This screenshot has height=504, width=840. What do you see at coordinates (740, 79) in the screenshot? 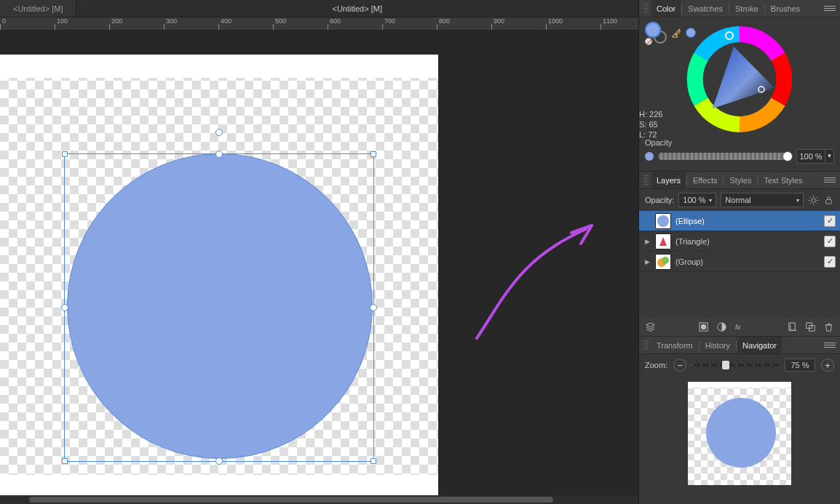
I see `color-wheel` at bounding box center [740, 79].